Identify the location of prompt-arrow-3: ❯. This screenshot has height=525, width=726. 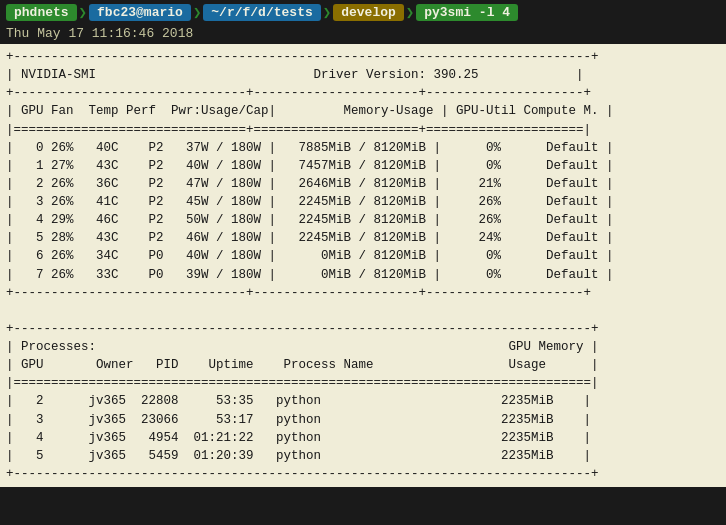
(327, 12).